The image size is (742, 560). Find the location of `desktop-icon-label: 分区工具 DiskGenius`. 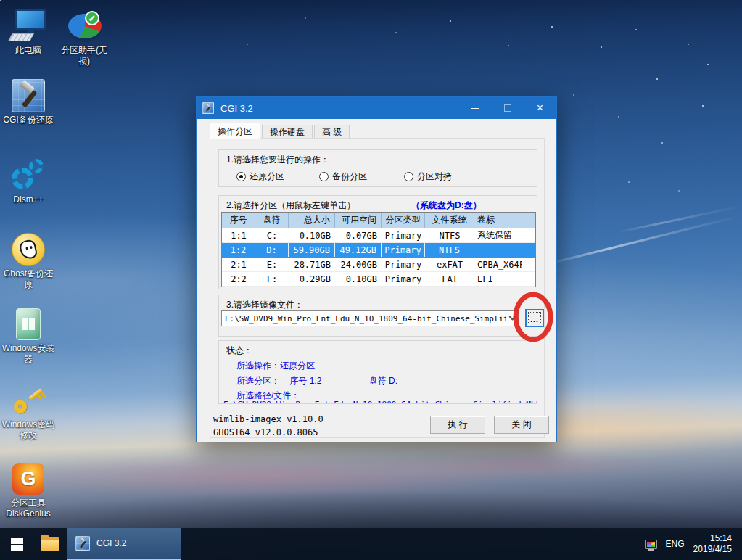

desktop-icon-label: 分区工具 DiskGenius is located at coordinates (28, 508).